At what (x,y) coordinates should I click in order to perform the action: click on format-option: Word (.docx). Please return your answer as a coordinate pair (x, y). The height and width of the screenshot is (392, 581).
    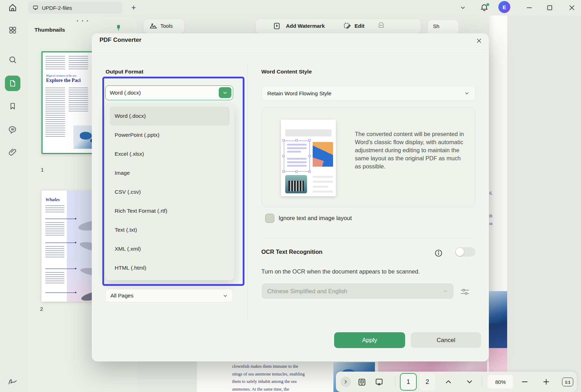
    Looking at the image, I should click on (170, 116).